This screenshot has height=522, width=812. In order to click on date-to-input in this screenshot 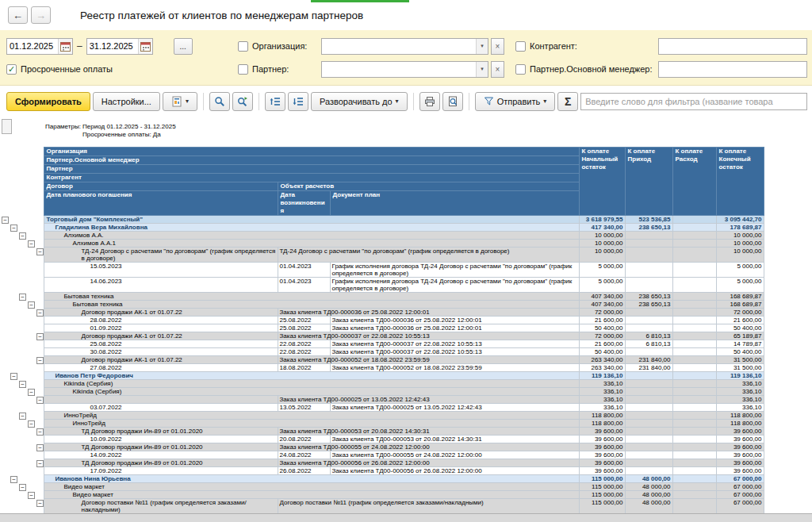, I will do `click(113, 46)`.